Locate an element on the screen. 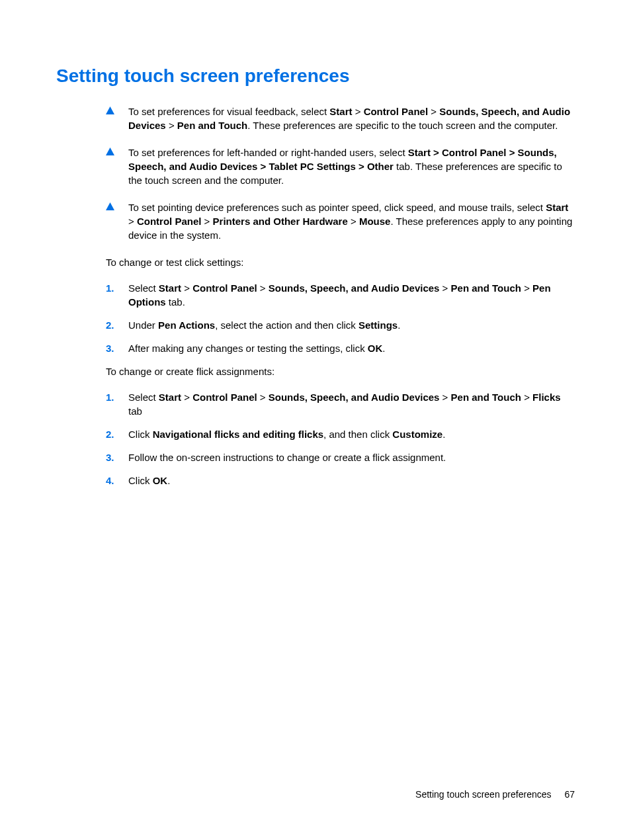  bullet-text: To set preferences for left-handed or ri… is located at coordinates (352, 167).